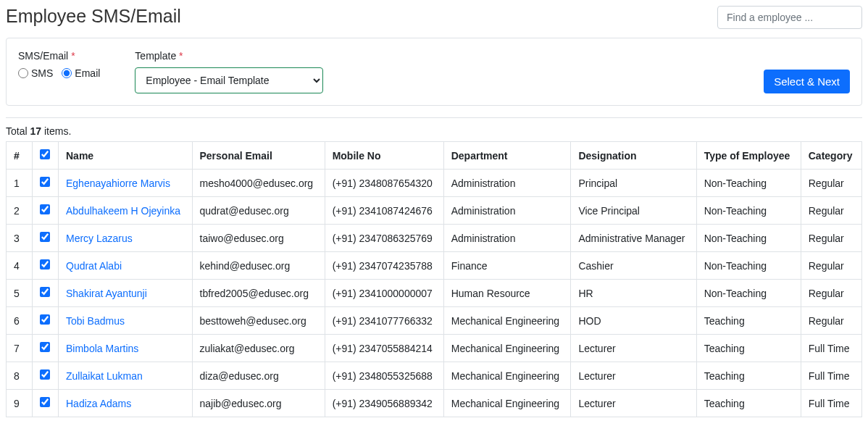 The height and width of the screenshot is (447, 868). Describe the element at coordinates (45, 154) in the screenshot. I see `select-all-checkbox` at that location.